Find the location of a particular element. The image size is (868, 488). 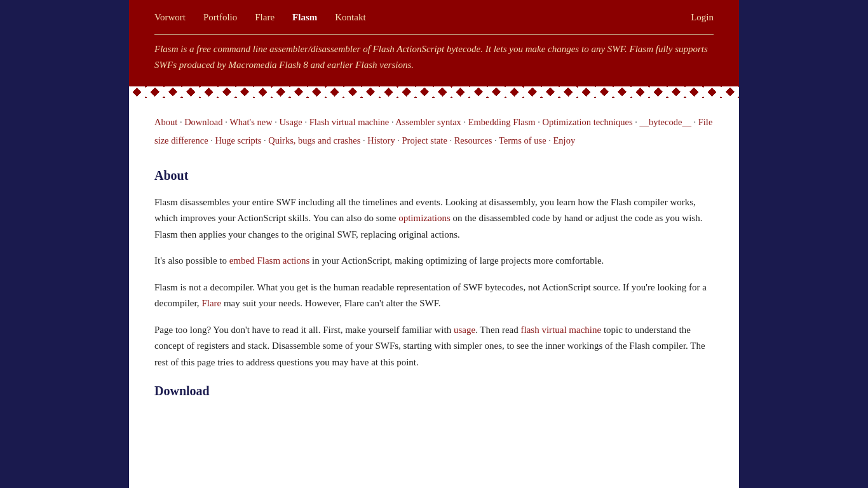

breadcrumb-about: About is located at coordinates (166, 122).